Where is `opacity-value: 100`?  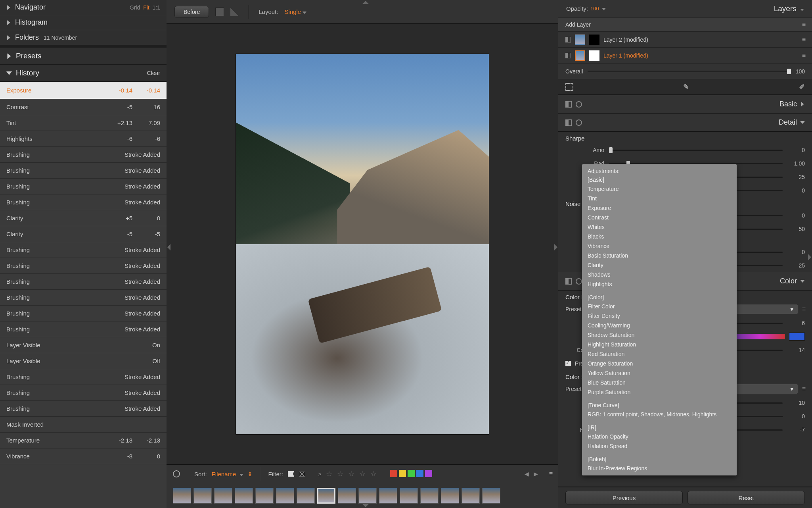
opacity-value: 100 is located at coordinates (598, 9).